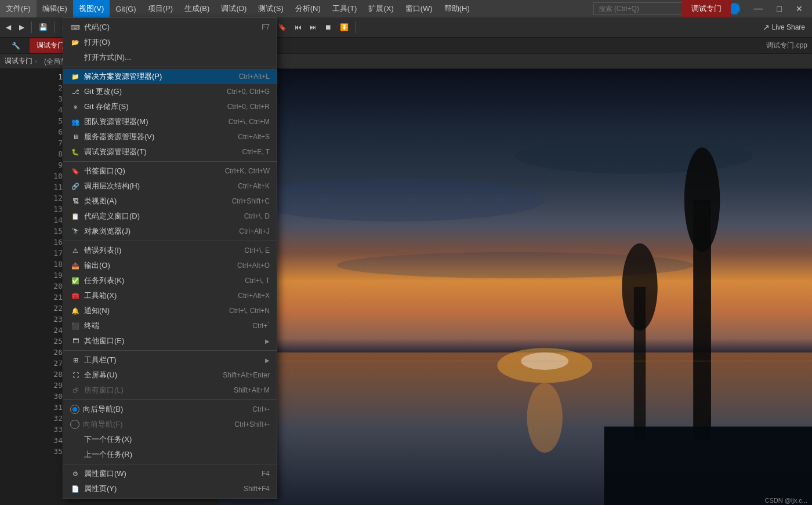 Image resolution: width=812 pixels, height=505 pixels. I want to click on toolbar-btn10: ⏹, so click(328, 27).